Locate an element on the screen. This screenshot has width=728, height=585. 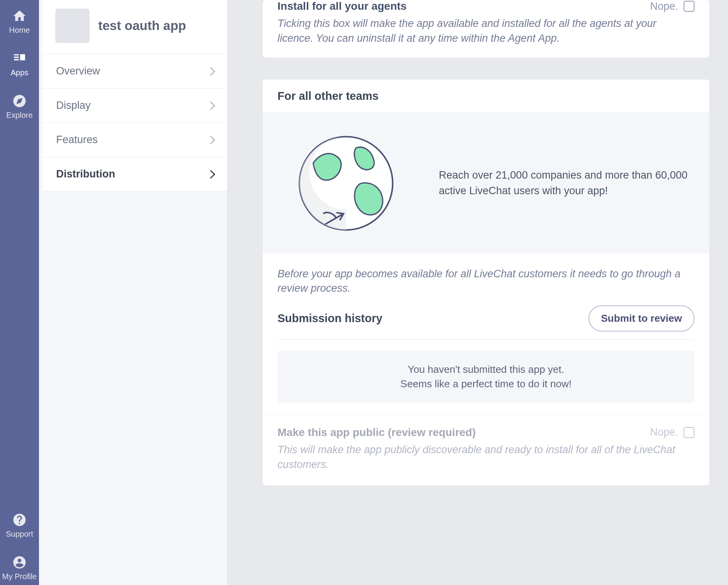
teams-hero: Reach over 21,000 companies and more tha… is located at coordinates (486, 183).